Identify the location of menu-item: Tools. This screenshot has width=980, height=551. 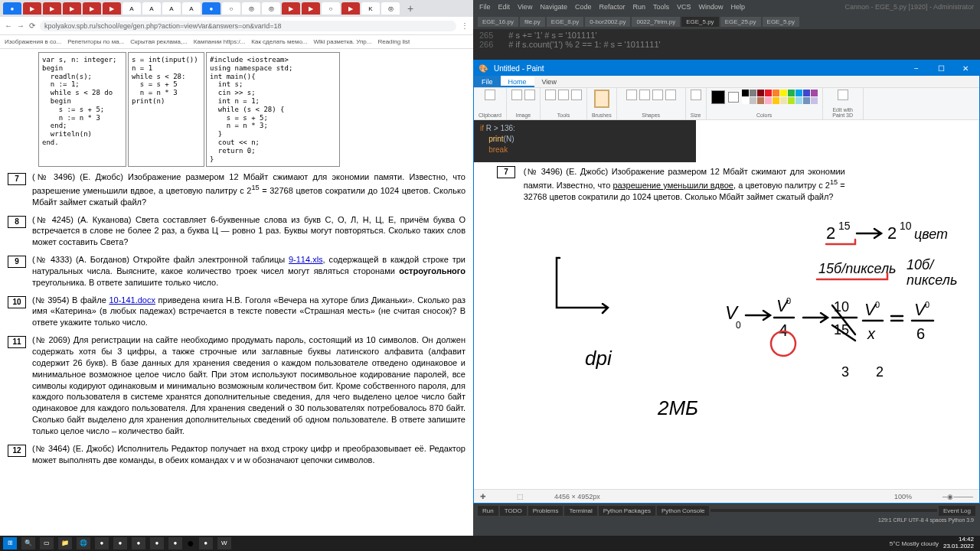
(662, 7).